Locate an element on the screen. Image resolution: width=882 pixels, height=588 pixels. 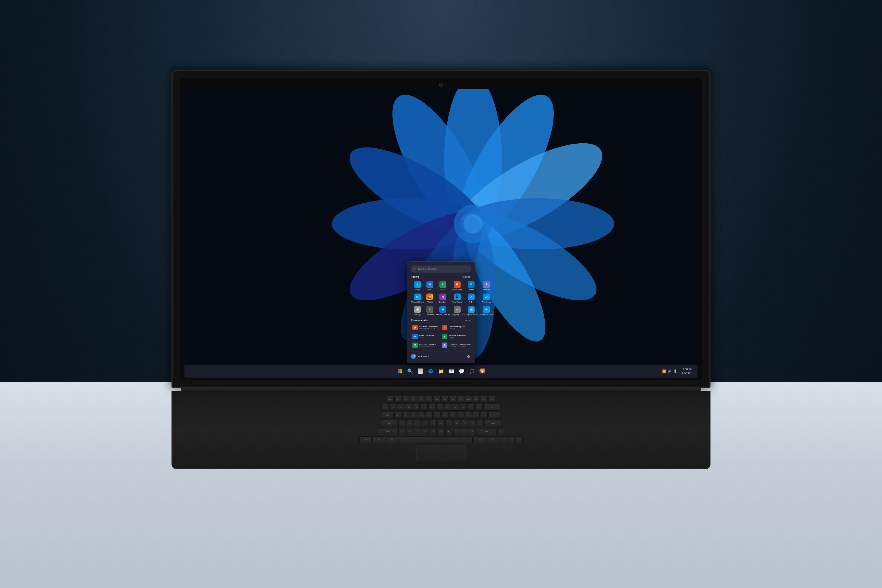
app-word: W Word is located at coordinates (430, 286).